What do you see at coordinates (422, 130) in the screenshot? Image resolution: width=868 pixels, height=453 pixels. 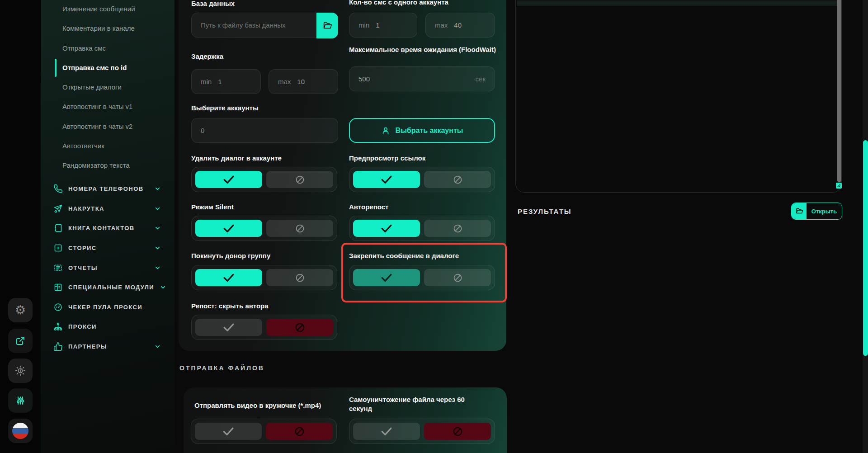 I see `choose-accounts-button: Выбрать аккаунты` at bounding box center [422, 130].